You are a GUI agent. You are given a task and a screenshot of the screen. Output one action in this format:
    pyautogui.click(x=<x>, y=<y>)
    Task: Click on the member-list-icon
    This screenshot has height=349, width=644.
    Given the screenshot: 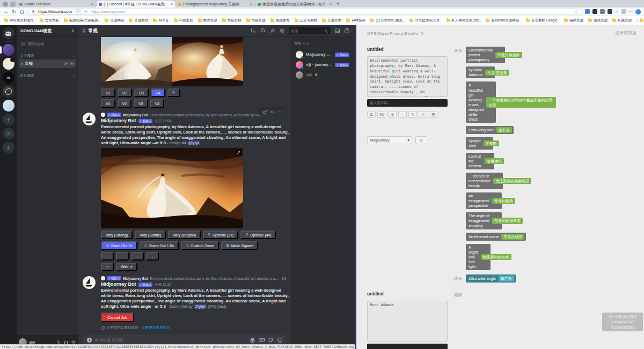 What is the action you would take?
    pyautogui.click(x=282, y=31)
    